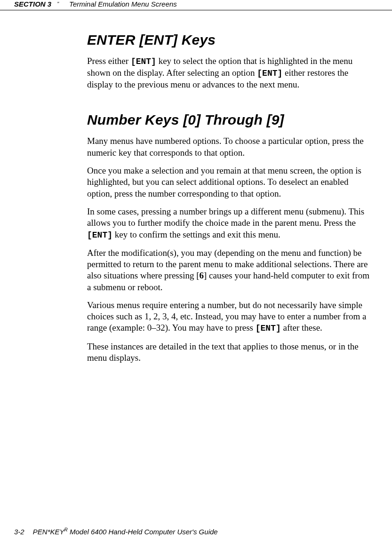 The width and height of the screenshot is (392, 547). What do you see at coordinates (227, 317) in the screenshot?
I see `text-fragment: Various menus require entering a number,…` at bounding box center [227, 317].